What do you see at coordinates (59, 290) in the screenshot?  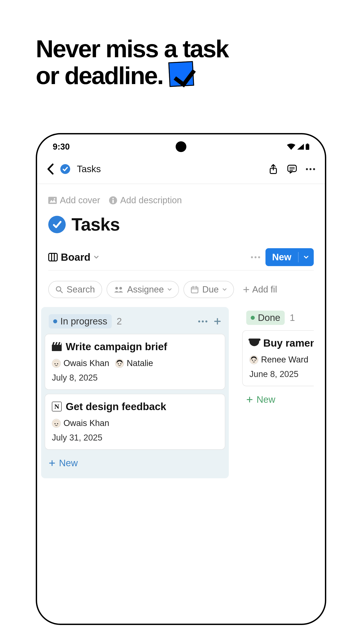 I see `search-icon` at bounding box center [59, 290].